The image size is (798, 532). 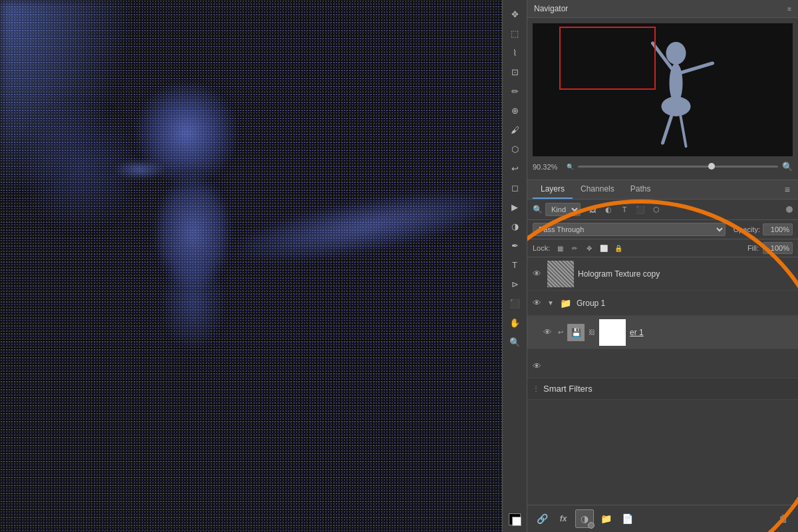 What do you see at coordinates (561, 332) in the screenshot?
I see `link-icon-layer1: ↩` at bounding box center [561, 332].